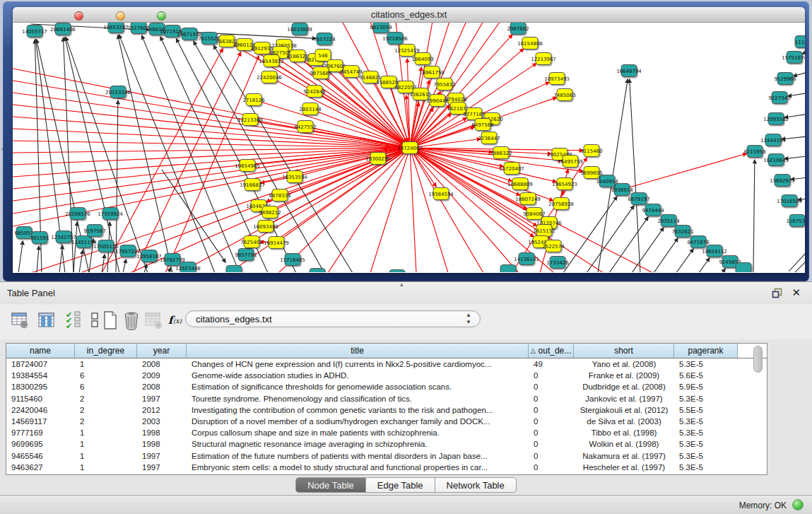 Image resolution: width=812 pixels, height=514 pixels. I want to click on table-row: 1456911722003Disruption of a novel membe…, so click(387, 421).